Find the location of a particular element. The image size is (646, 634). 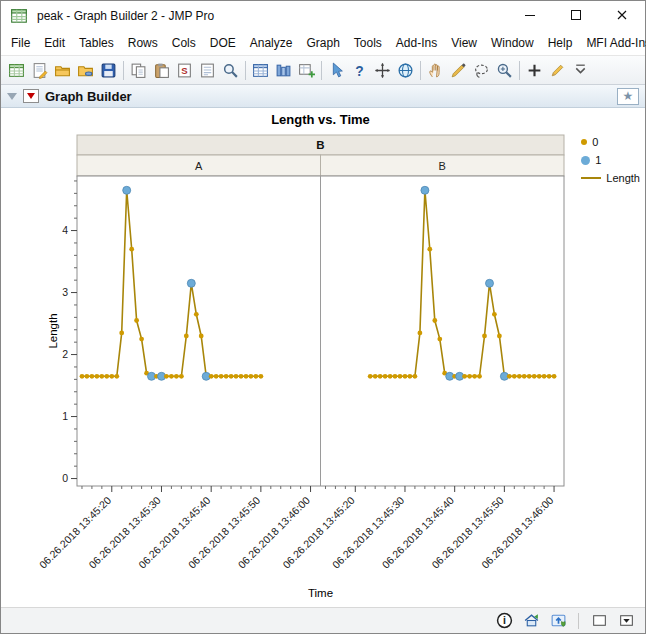

menu-item-view: View is located at coordinates (464, 43).